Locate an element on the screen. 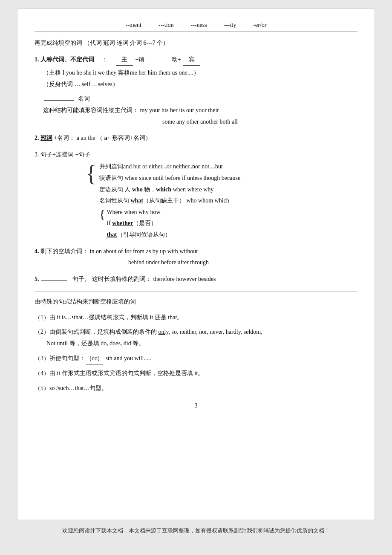 The height and width of the screenshot is (555, 392). section-4: 4. 剩下的空填介词： in on about of for from as b… is located at coordinates (196, 257).